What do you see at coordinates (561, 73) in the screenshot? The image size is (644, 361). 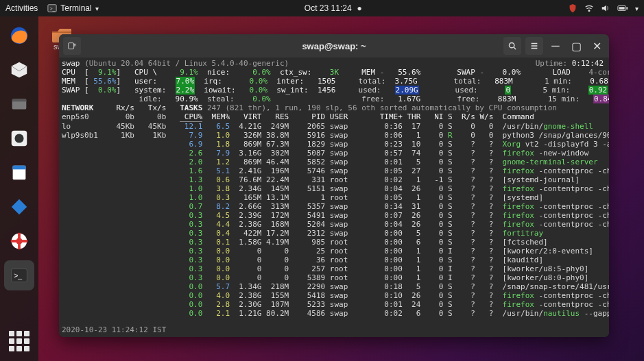 I see `load-label: LOAD` at bounding box center [561, 73].